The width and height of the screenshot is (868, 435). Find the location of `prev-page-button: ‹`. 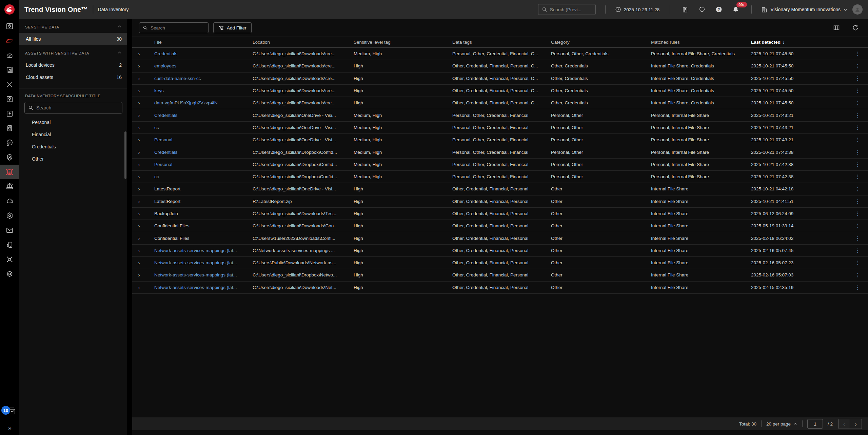

prev-page-button: ‹ is located at coordinates (844, 424).